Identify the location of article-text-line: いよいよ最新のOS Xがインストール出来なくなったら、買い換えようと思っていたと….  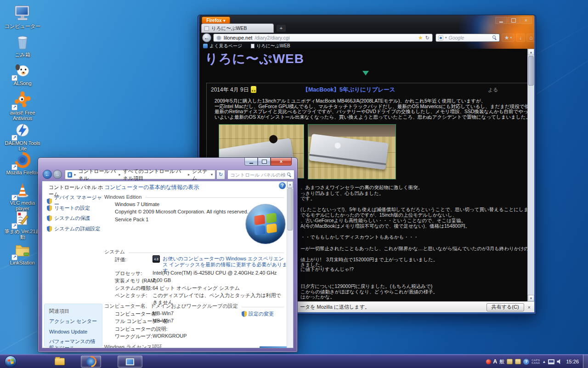
(372, 117).